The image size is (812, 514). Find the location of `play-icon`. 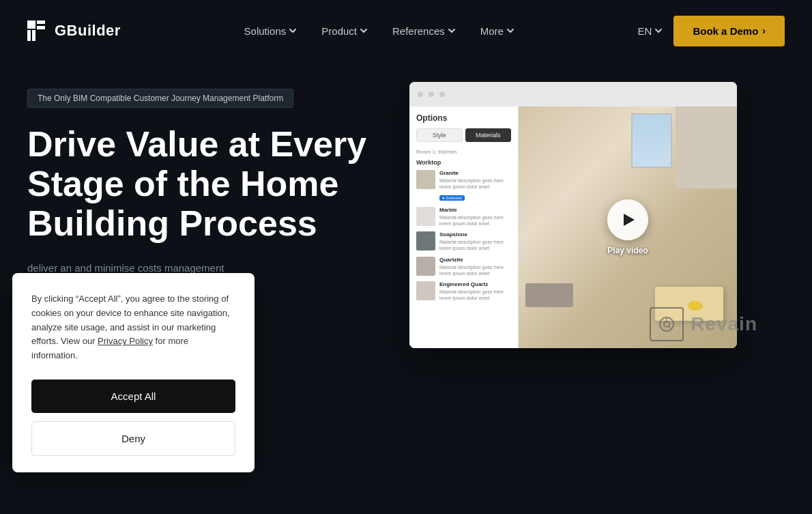

play-icon is located at coordinates (629, 220).